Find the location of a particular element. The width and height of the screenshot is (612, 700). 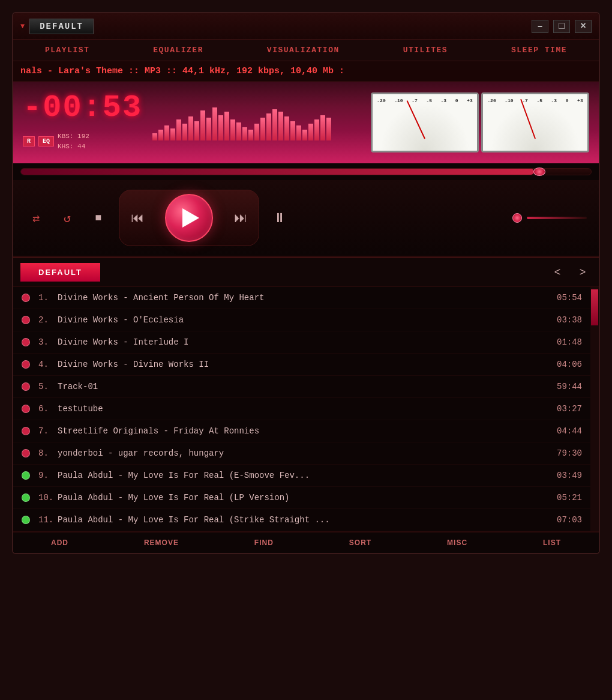

tab-visualization: VISUALIZATION is located at coordinates (304, 50).